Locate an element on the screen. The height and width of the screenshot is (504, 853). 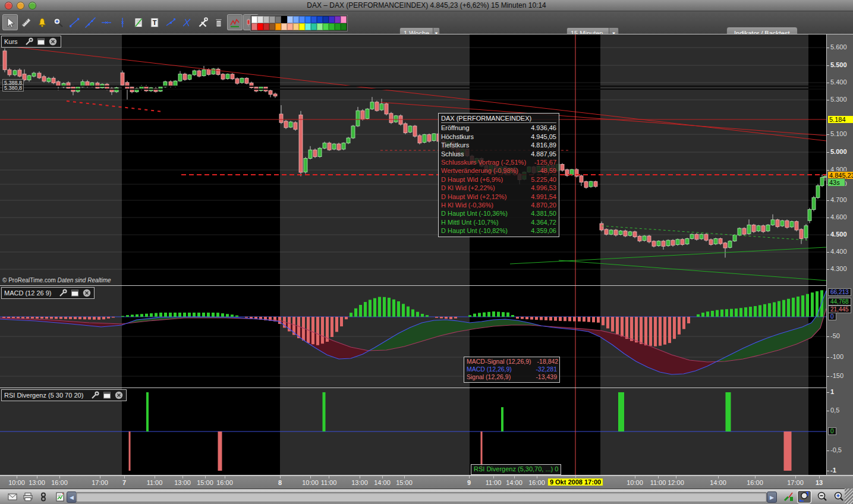
horizontal-line-tool is located at coordinates (106, 23).